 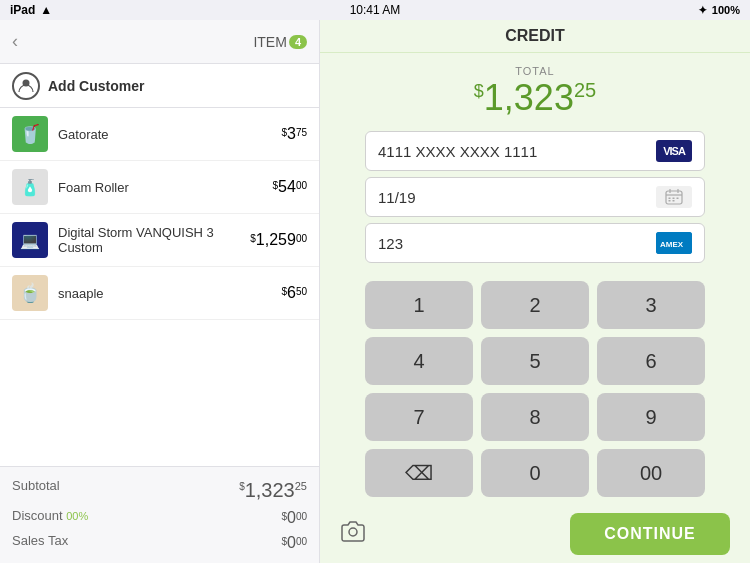 I want to click on item-name: Gatorate, so click(x=170, y=134).